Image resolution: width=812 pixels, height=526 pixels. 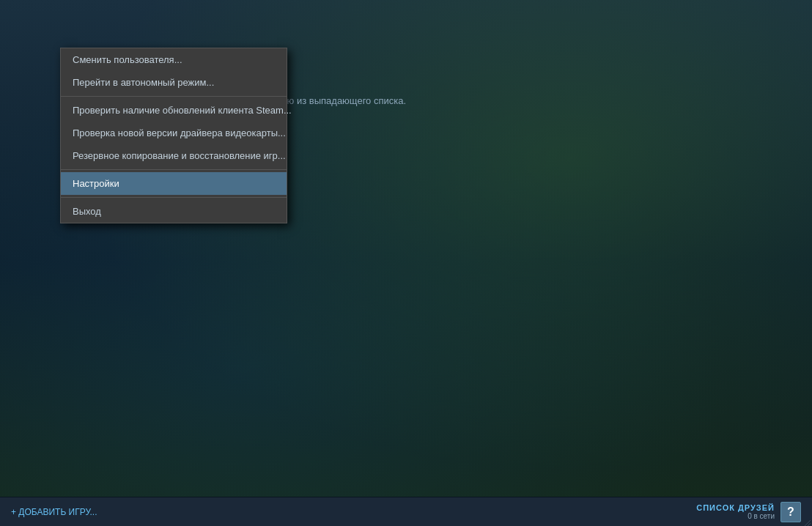 I want to click on help-button: ?, so click(x=791, y=512).